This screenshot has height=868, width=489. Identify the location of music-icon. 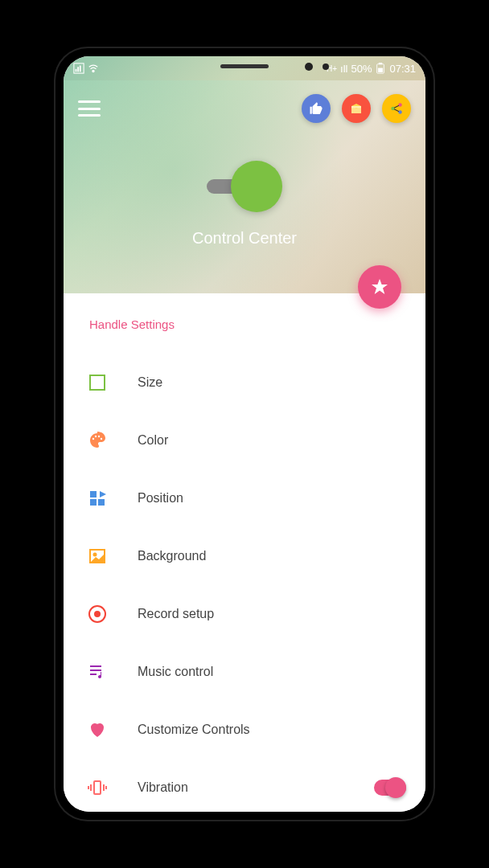
(97, 672).